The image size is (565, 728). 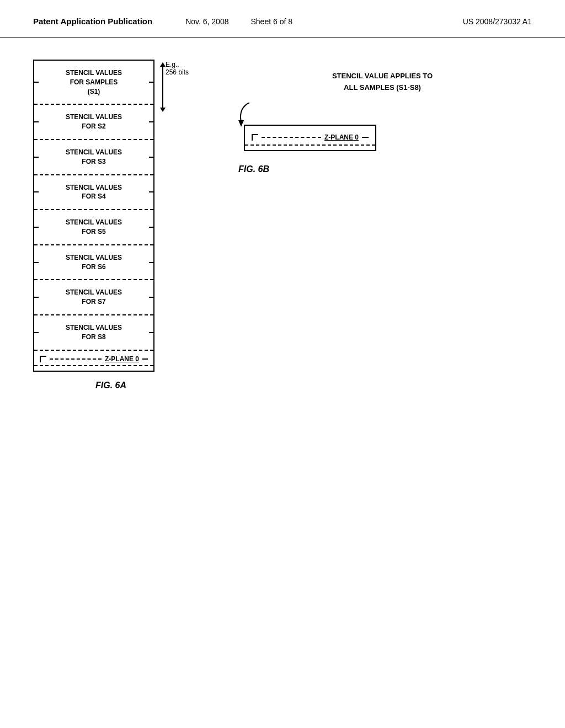 What do you see at coordinates (177, 68) in the screenshot?
I see `bits-label-area: E.g., 256 bits` at bounding box center [177, 68].